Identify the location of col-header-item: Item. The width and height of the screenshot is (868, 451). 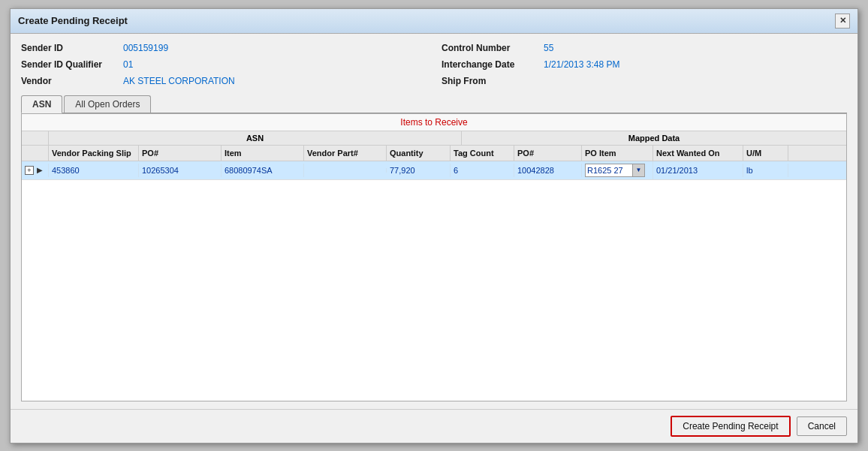
(263, 153).